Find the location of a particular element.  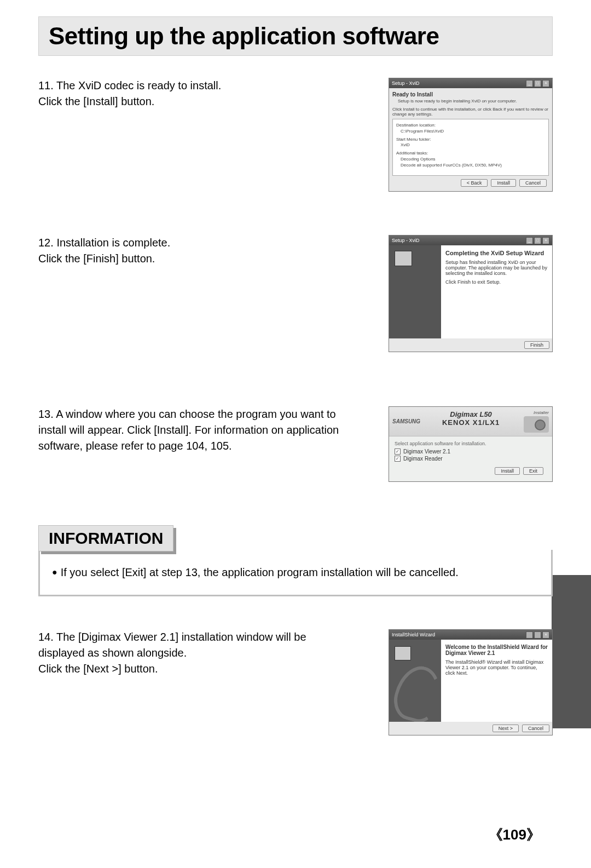

bracket-right-icon: 》 is located at coordinates (534, 835).